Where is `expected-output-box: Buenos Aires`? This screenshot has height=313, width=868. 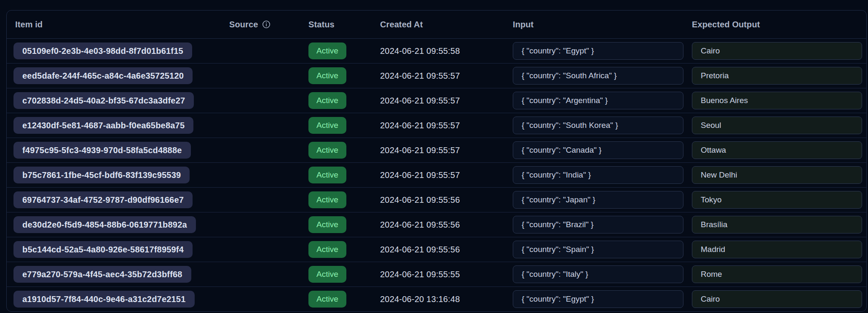
expected-output-box: Buenos Aires is located at coordinates (777, 101).